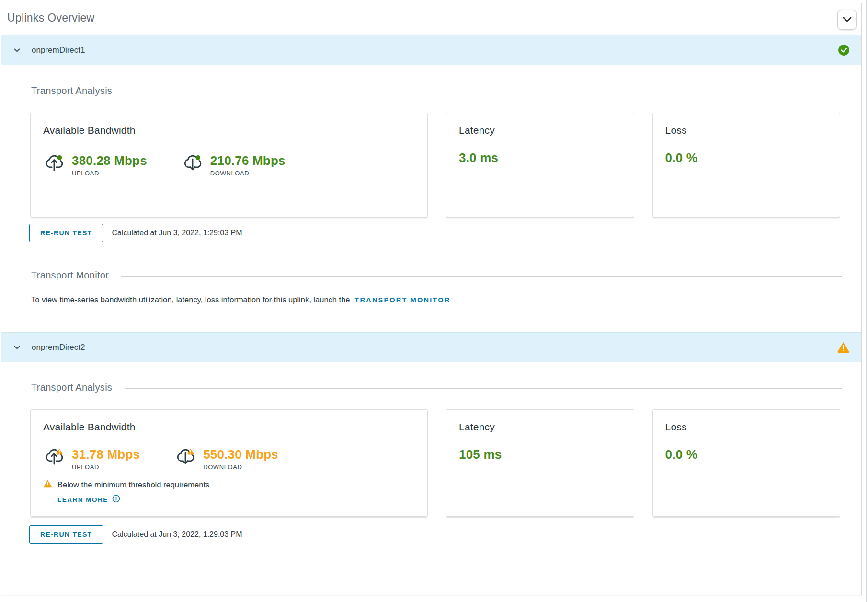 The width and height of the screenshot is (868, 602). What do you see at coordinates (540, 165) in the screenshot?
I see `latency-card: Latency 3.0 ms` at bounding box center [540, 165].